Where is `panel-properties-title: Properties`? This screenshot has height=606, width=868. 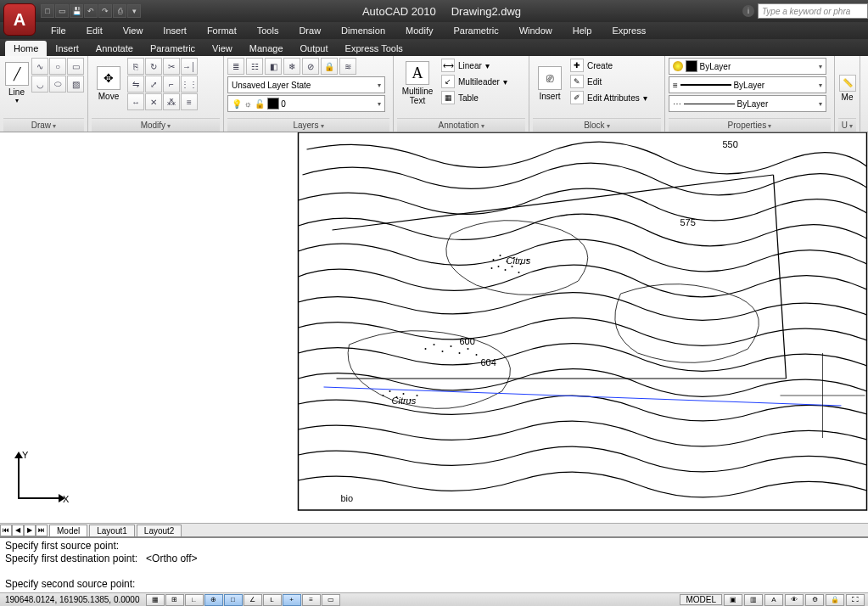 panel-properties-title: Properties is located at coordinates (750, 125).